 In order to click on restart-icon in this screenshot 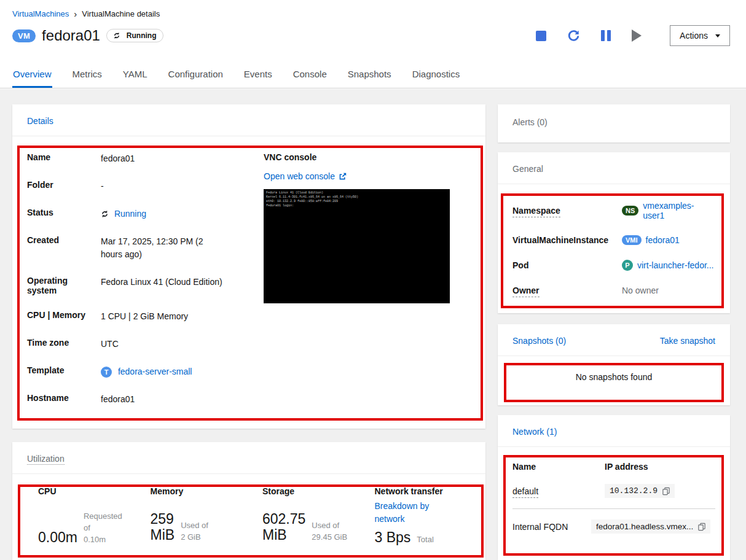, I will do `click(574, 36)`.